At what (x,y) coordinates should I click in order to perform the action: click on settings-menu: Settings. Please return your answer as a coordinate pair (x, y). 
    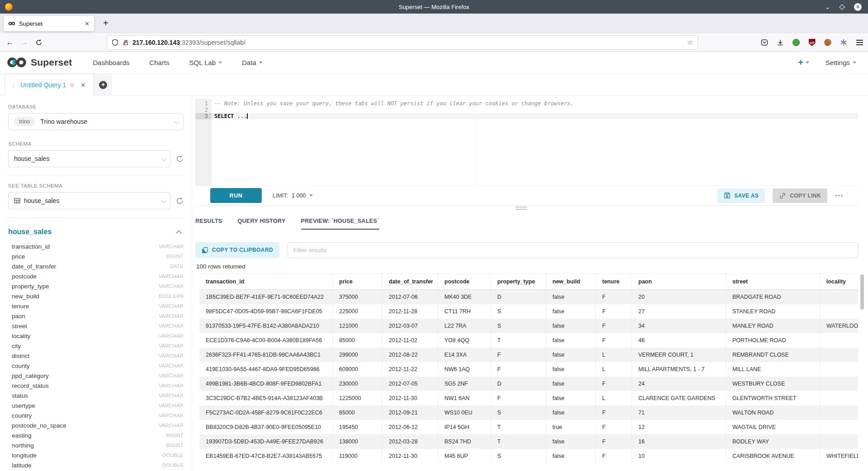
    Looking at the image, I should click on (841, 62).